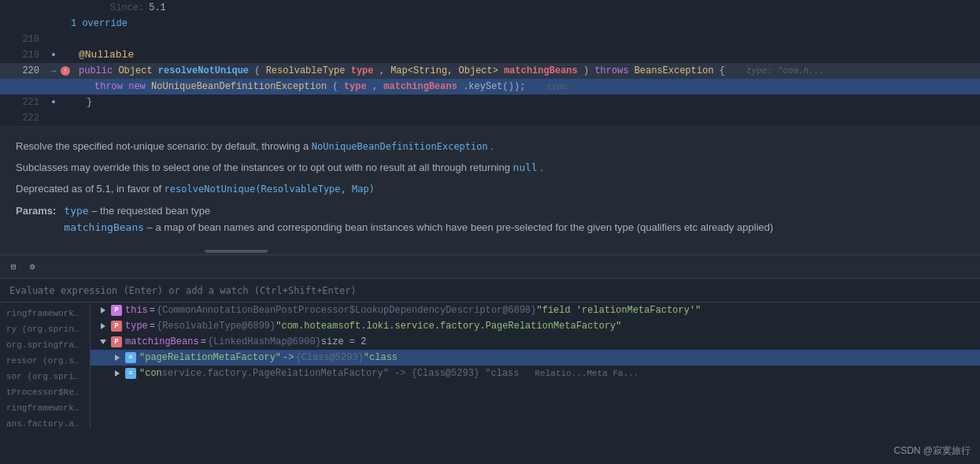  What do you see at coordinates (117, 373) in the screenshot?
I see `triangle-right-con-icon` at bounding box center [117, 373].